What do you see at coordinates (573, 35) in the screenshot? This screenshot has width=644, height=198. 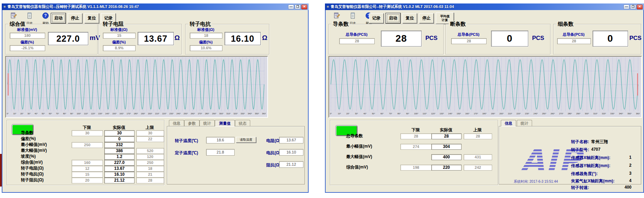 I see `total-bars-label: 总导条(PCS)` at bounding box center [573, 35].